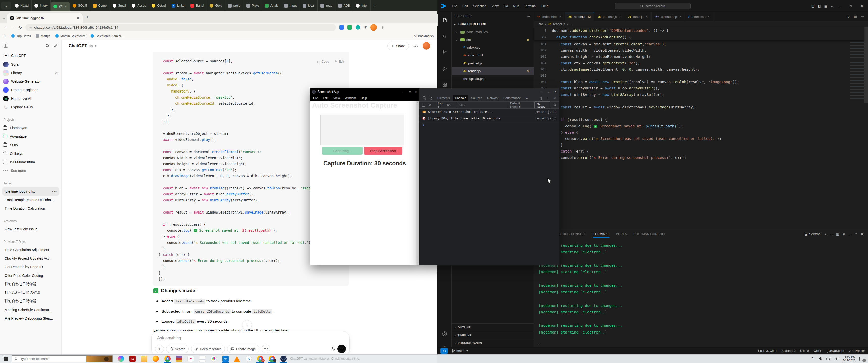  What do you see at coordinates (339, 61) in the screenshot?
I see `edit-code-button: ✎ Edit` at bounding box center [339, 61].